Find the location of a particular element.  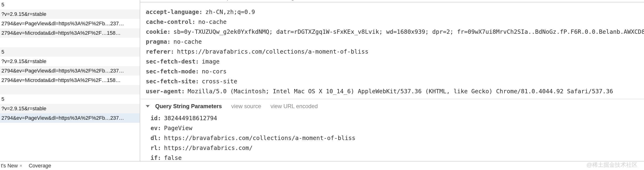

tab-initiator: Initiator is located at coordinates (260, 0).